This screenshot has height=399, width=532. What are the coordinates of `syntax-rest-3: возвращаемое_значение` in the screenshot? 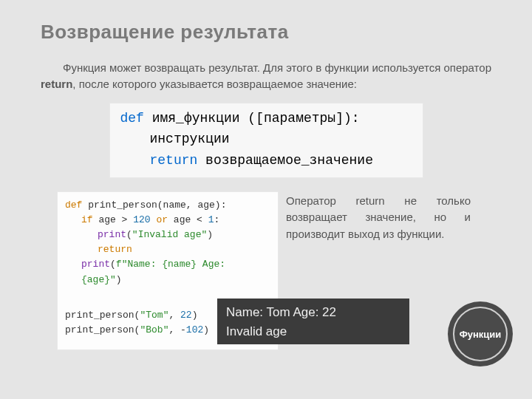 It's located at (285, 160).